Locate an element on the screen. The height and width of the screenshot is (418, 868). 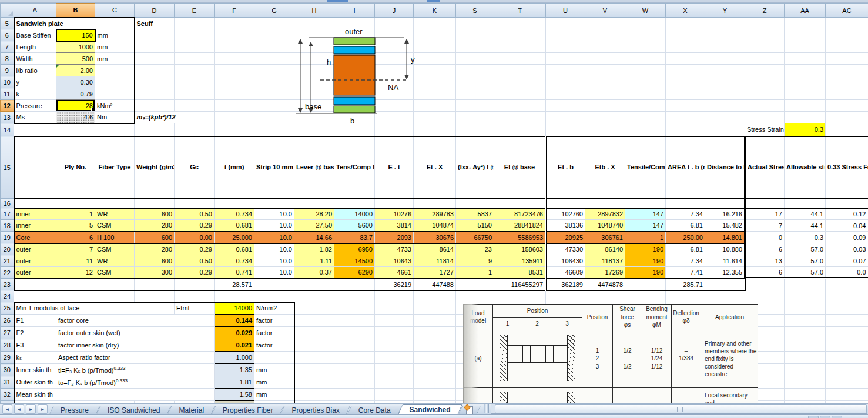
cell-E20: 0.29 is located at coordinates (195, 249).